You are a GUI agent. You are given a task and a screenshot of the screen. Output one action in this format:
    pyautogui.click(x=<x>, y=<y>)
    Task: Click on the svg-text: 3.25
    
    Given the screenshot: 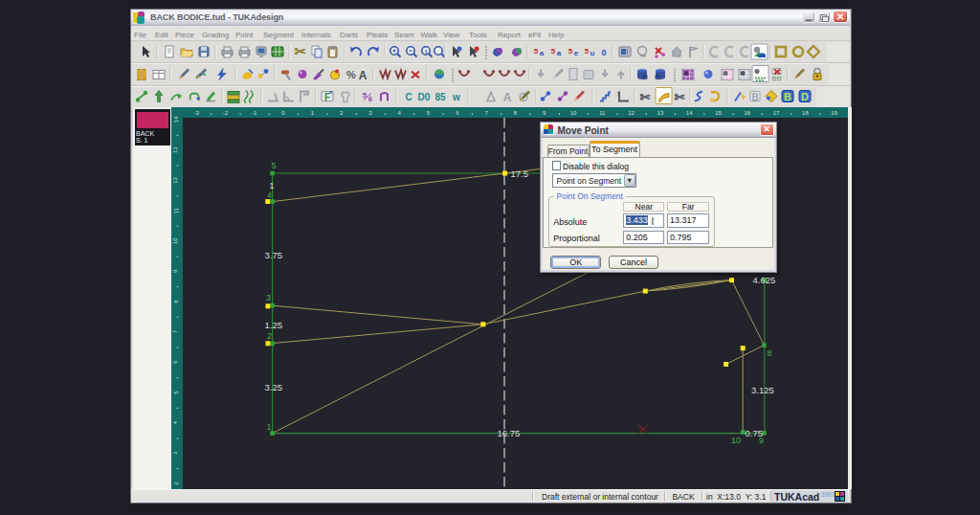 What is the action you would take?
    pyautogui.click(x=274, y=387)
    